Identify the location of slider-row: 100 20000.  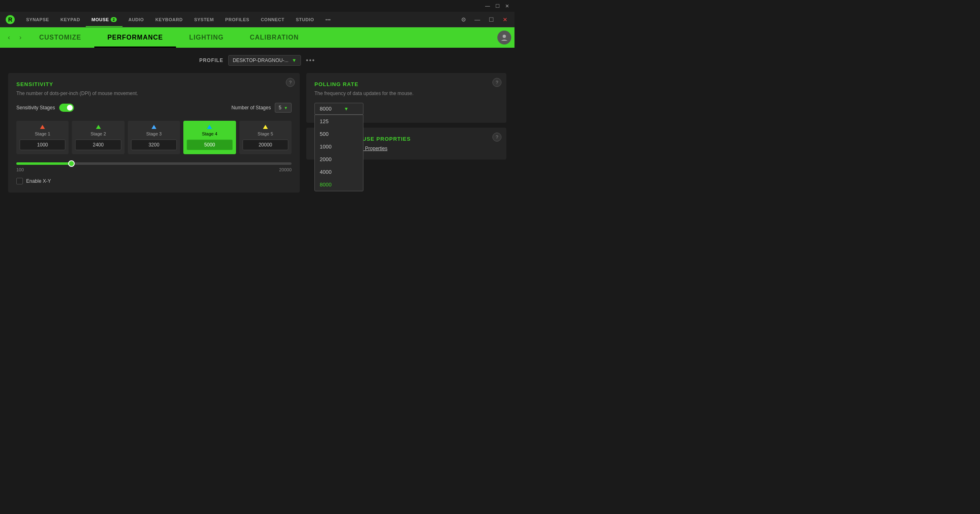
(154, 167).